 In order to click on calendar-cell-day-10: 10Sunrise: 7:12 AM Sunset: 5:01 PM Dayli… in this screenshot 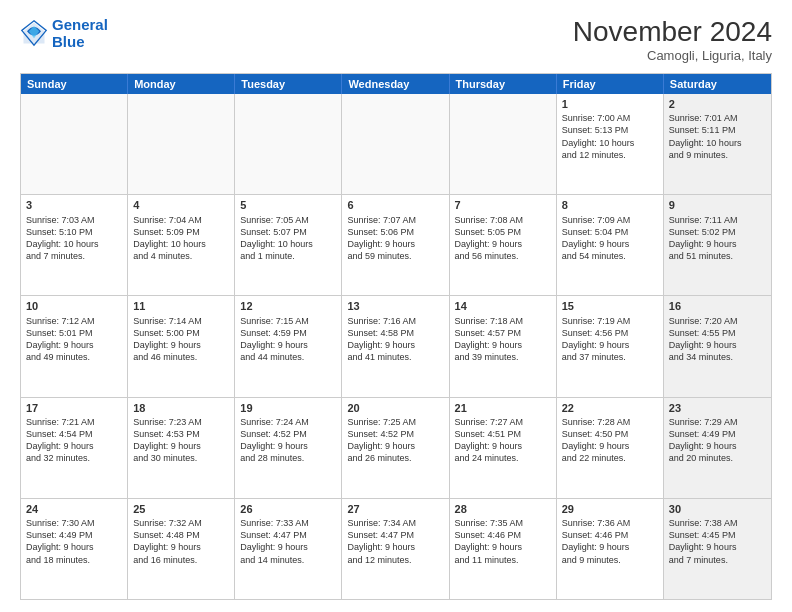, I will do `click(74, 346)`.